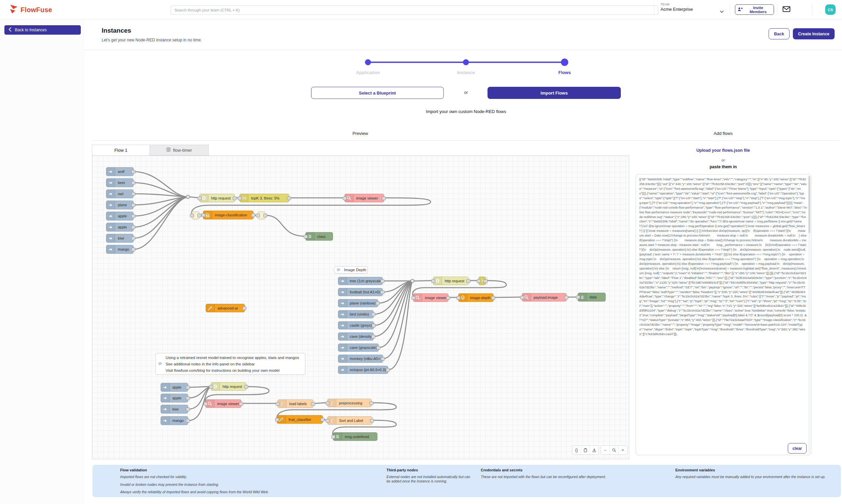  Describe the element at coordinates (365, 292) in the screenshot. I see `flow-node-label: football (hot A1>0)` at that location.